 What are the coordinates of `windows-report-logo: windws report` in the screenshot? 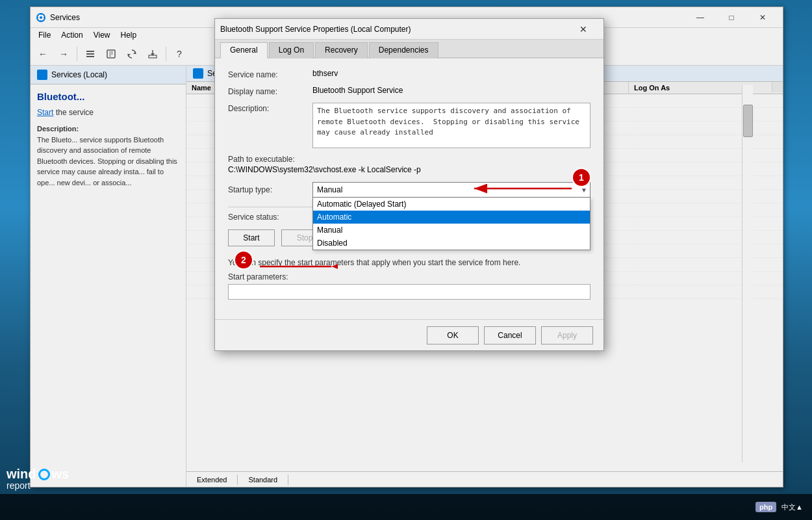 It's located at (38, 478).